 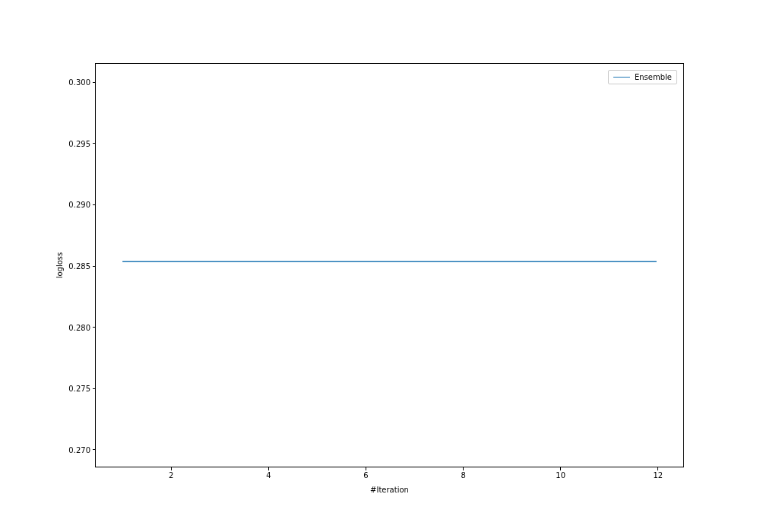 I want to click on x-axis-label: #Iteration, so click(x=389, y=489).